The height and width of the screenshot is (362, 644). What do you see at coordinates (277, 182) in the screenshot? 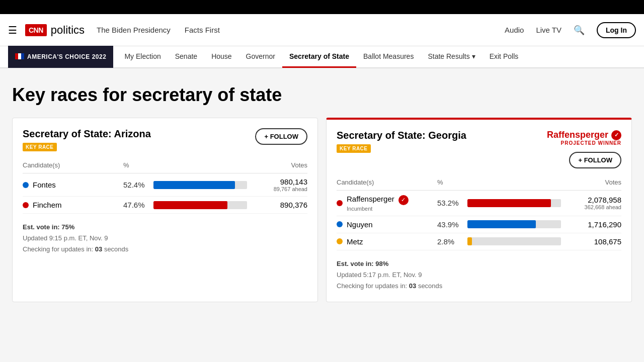
I see `votes-main: 980,143` at bounding box center [277, 182].